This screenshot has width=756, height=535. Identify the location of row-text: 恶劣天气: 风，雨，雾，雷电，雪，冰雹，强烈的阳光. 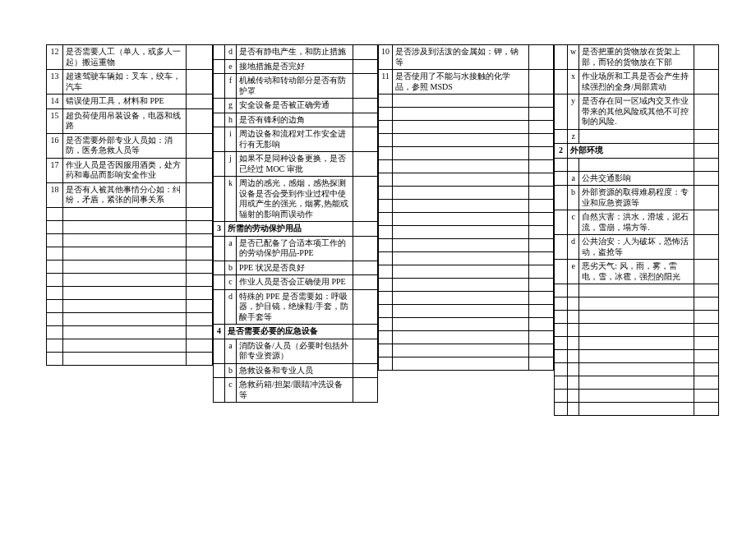
(637, 272).